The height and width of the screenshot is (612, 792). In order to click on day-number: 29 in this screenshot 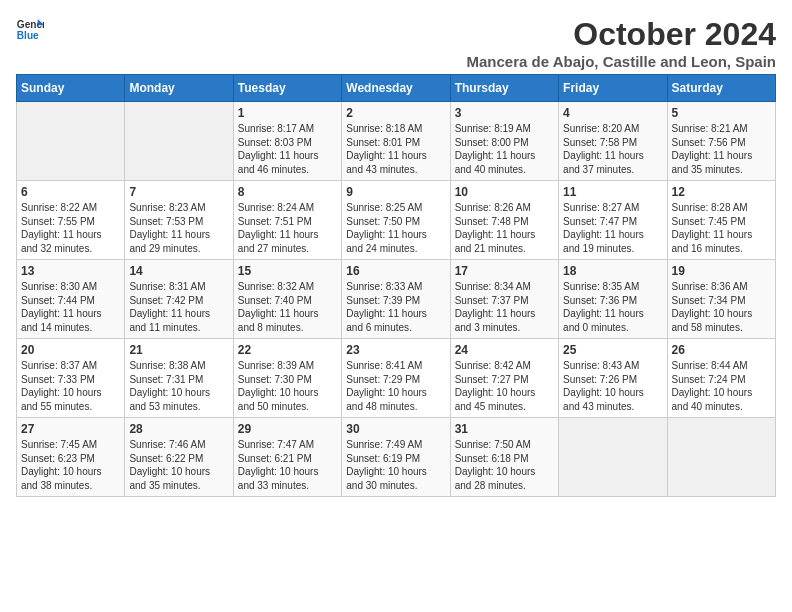, I will do `click(288, 429)`.